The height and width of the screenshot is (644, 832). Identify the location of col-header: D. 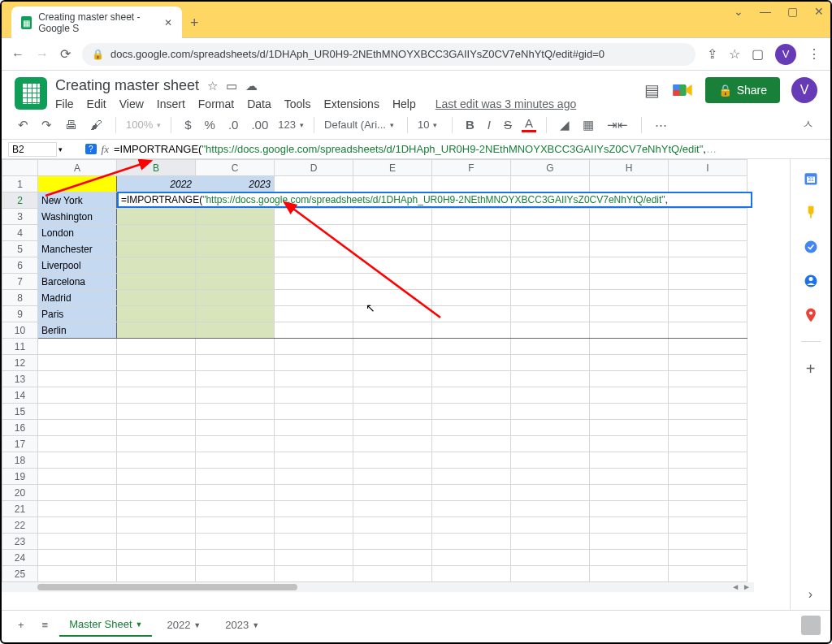
(314, 168).